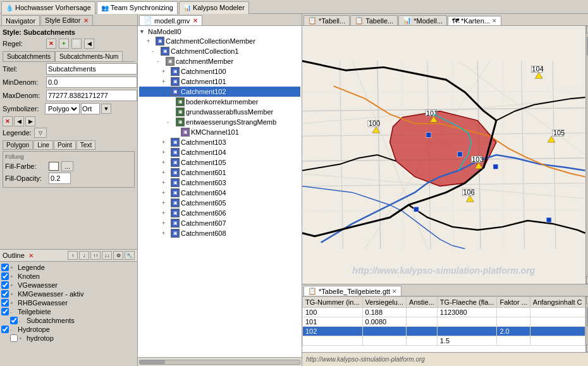 The image size is (588, 366). Describe the element at coordinates (48, 8) in the screenshot. I see `tab-hochwasser: 💧 Hochwasser Vorhersage` at that location.